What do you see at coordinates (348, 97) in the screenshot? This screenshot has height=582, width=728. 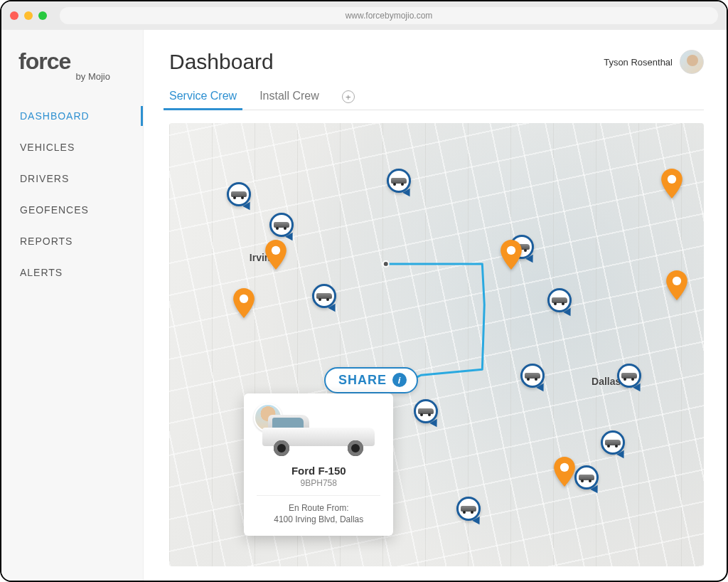 I see `plus-icon: +` at bounding box center [348, 97].